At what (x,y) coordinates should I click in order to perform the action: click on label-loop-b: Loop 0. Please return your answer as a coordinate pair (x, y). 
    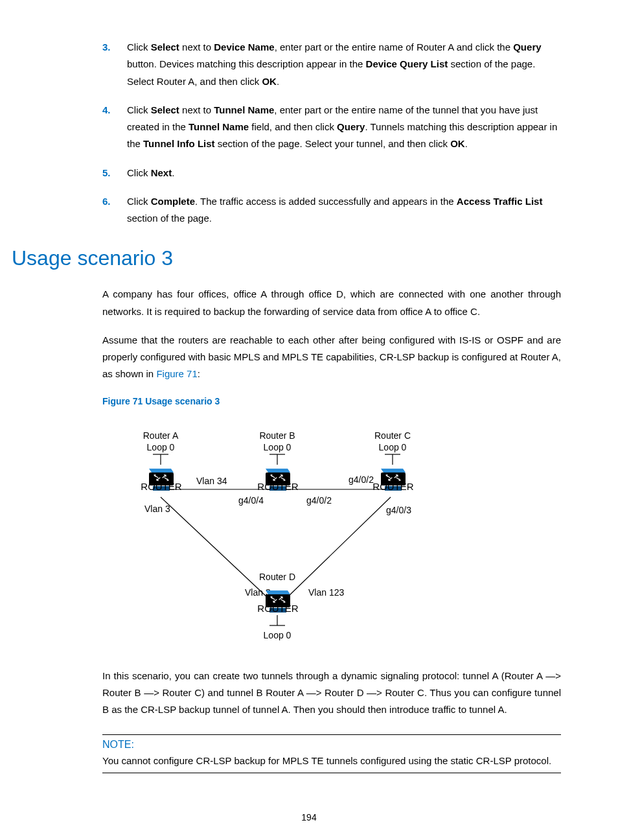
    Looking at the image, I should click on (277, 447).